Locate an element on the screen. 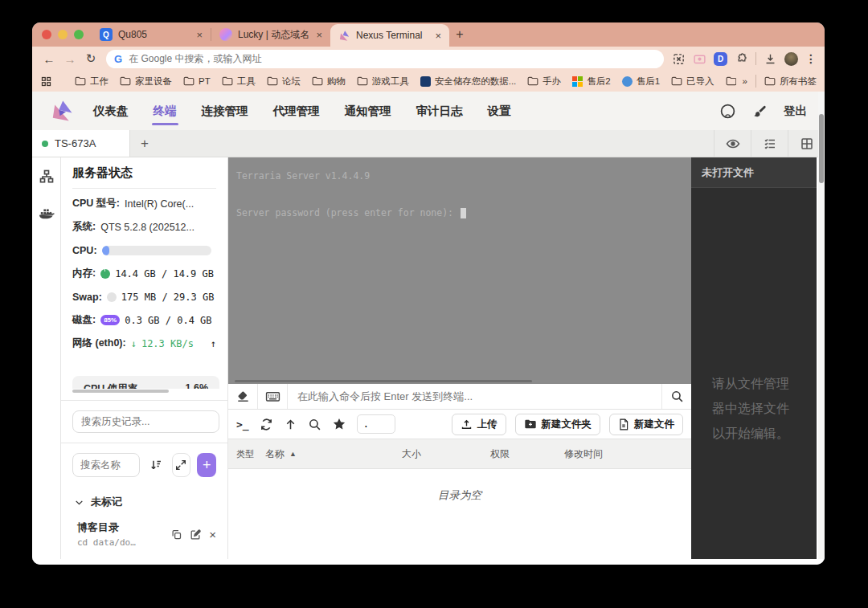  virtual-keyboard-button is located at coordinates (273, 397).